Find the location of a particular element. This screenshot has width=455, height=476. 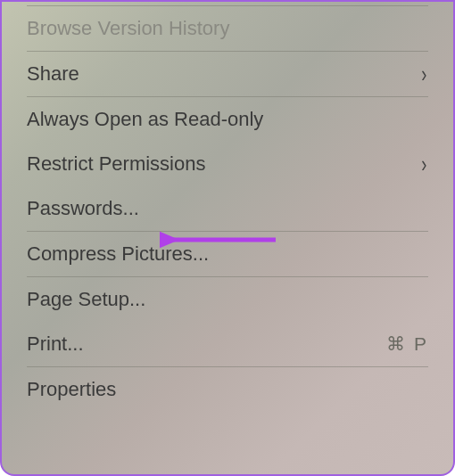

menu-item-label: Properties is located at coordinates (71, 390).